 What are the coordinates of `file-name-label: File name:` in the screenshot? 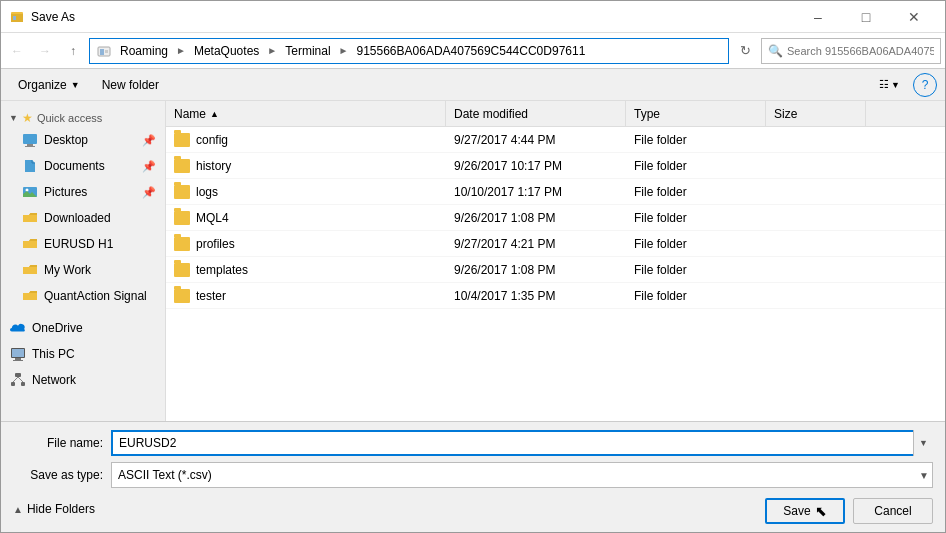 It's located at (58, 443).